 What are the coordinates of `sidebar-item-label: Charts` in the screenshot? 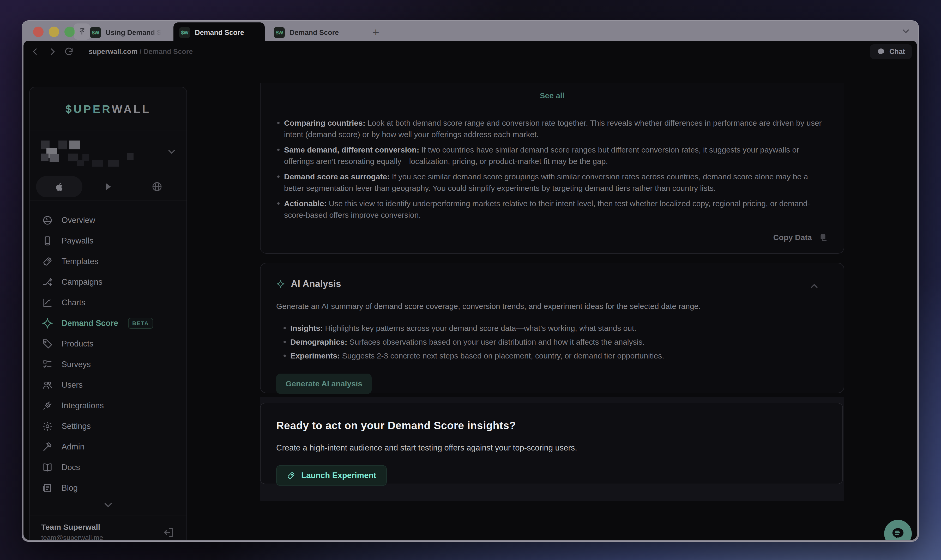 It's located at (73, 303).